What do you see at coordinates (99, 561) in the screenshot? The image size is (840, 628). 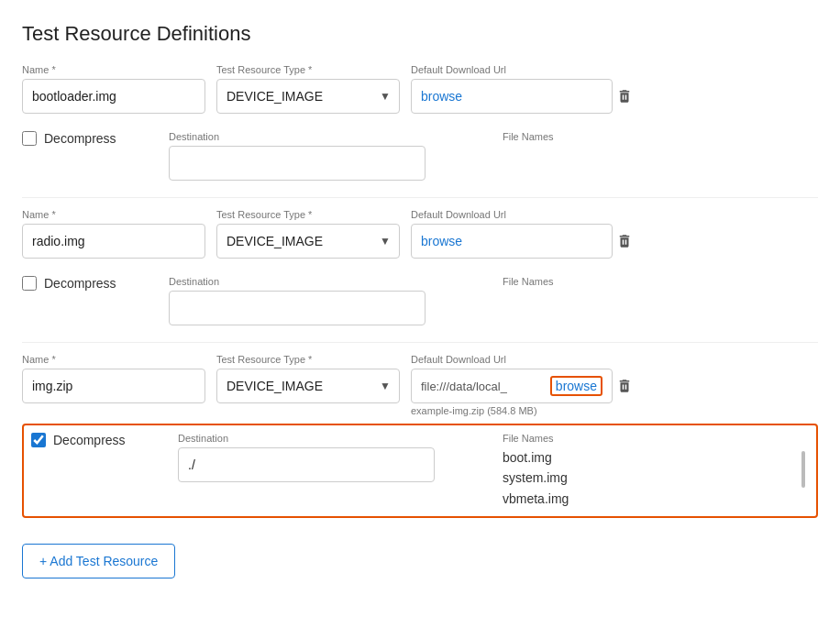 I see `add-test-resource-button: + Add Test Resource` at bounding box center [99, 561].